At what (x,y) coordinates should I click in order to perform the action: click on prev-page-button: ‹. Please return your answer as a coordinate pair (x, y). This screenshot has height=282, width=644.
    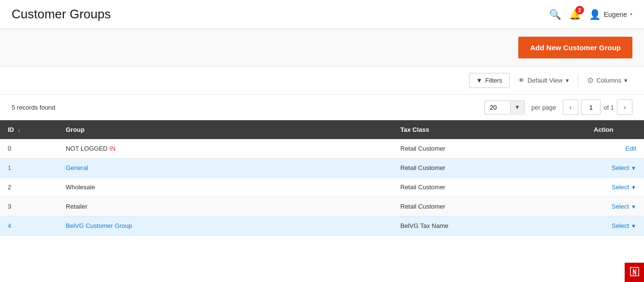
    Looking at the image, I should click on (571, 107).